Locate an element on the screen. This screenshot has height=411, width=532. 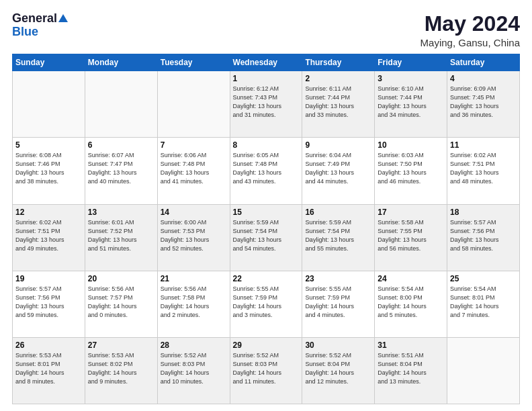
table-row: 13Sunrise: 6:01 AM Sunset: 7:52 PM Dayli… is located at coordinates (121, 238).